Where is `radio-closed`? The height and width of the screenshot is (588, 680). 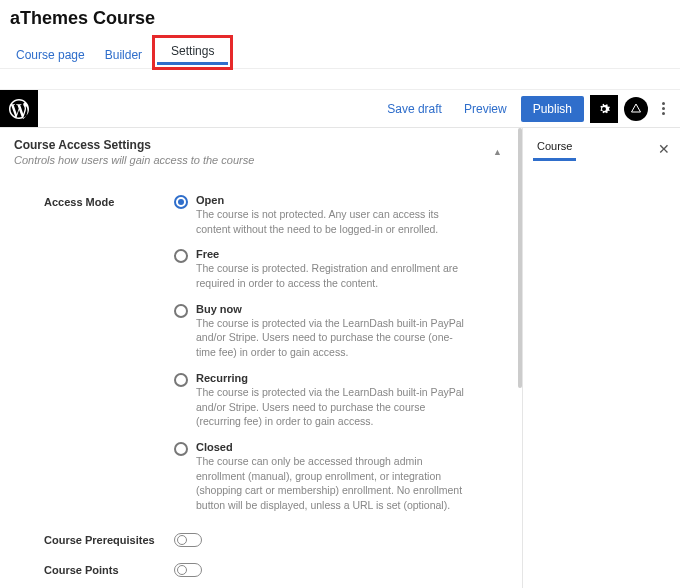 radio-closed is located at coordinates (181, 449).